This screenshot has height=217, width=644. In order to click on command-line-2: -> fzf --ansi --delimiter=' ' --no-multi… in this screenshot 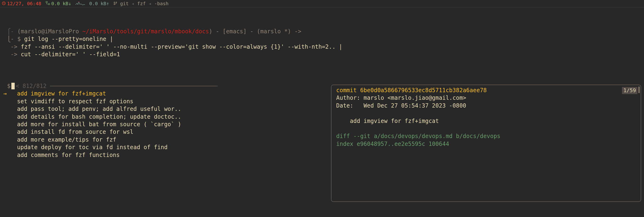, I will do `click(322, 47)`.